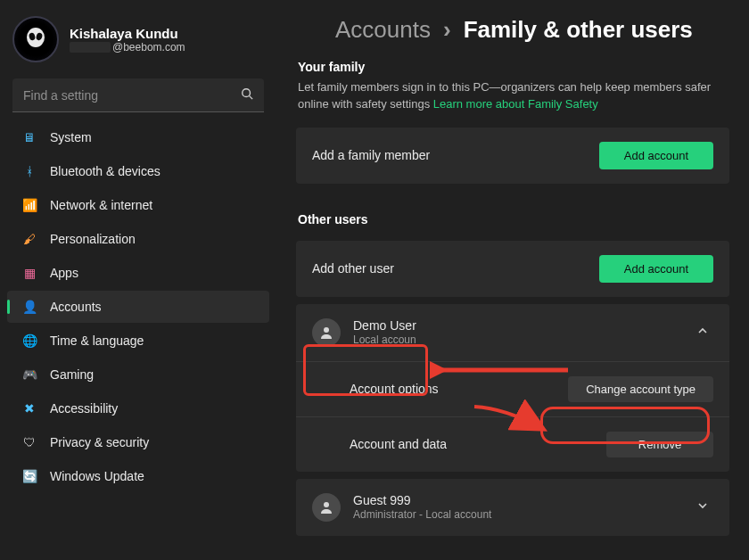  I want to click on row-account-options: Account options Change account type, so click(513, 389).